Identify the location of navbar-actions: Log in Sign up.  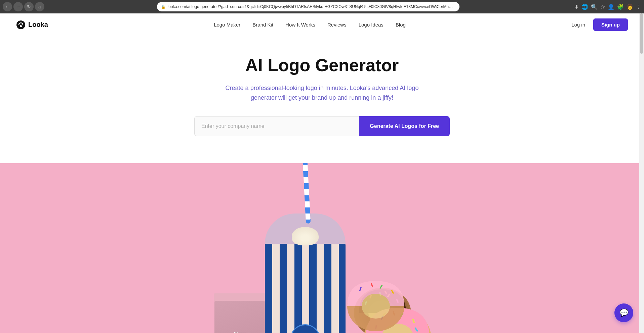
(600, 25).